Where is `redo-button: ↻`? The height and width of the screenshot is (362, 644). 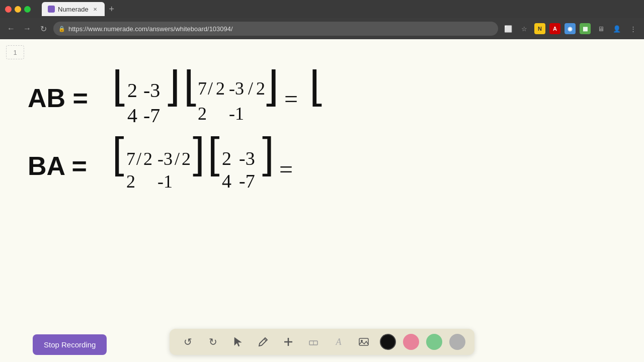 redo-button: ↻ is located at coordinates (213, 342).